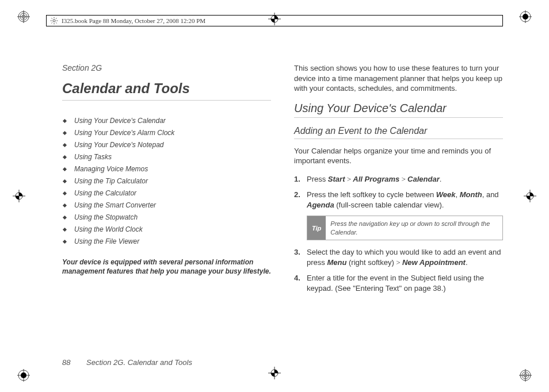 This screenshot has height=392, width=549. I want to click on intro-blurb: Your device is equipped with several per…, so click(167, 267).